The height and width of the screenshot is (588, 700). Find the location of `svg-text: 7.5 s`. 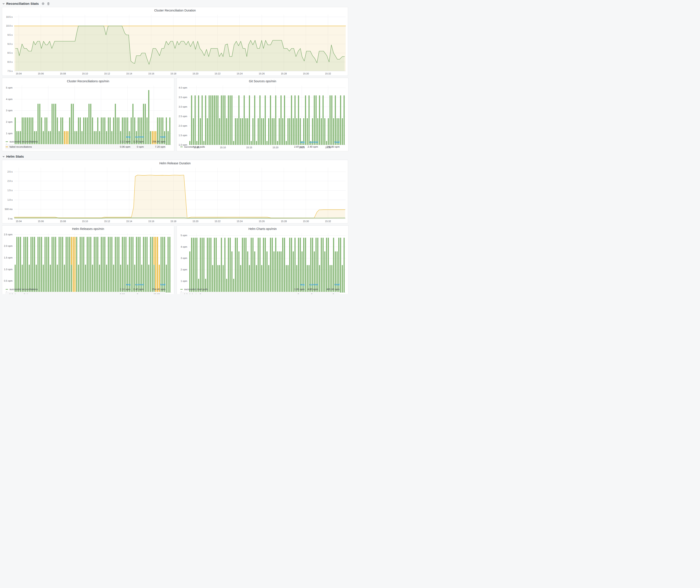

svg-text: 7.5 s is located at coordinates (10, 71).